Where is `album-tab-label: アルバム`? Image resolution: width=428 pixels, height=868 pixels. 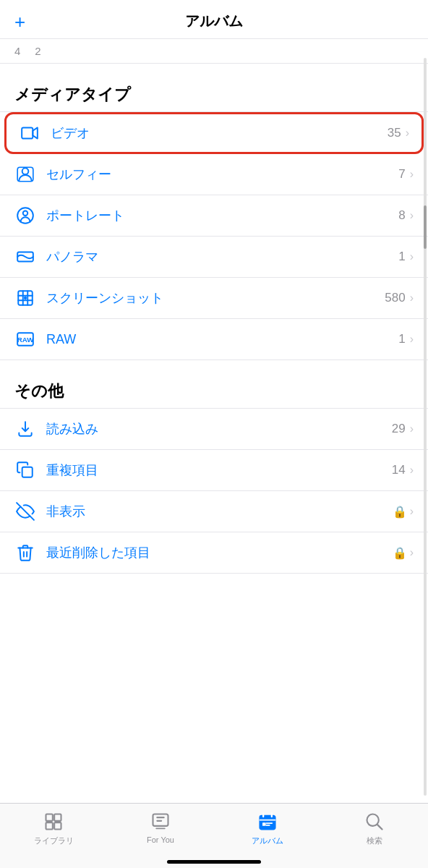
album-tab-label: アルバム is located at coordinates (268, 841).